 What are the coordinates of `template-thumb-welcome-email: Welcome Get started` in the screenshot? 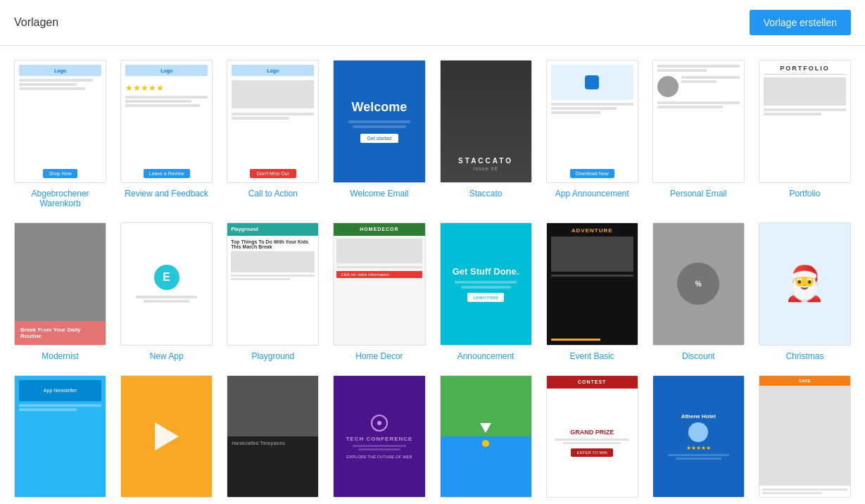 It's located at (379, 121).